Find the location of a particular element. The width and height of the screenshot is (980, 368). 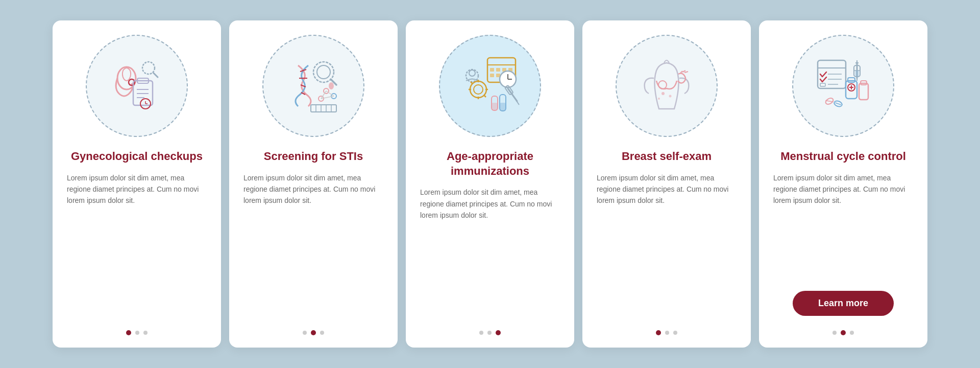

icon-menstrual-circle is located at coordinates (843, 86).